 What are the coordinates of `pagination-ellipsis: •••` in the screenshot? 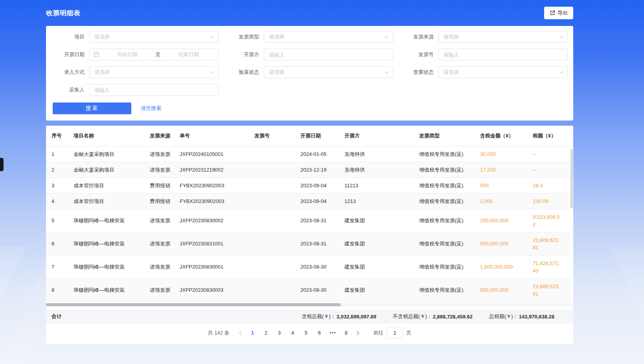 It's located at (333, 333).